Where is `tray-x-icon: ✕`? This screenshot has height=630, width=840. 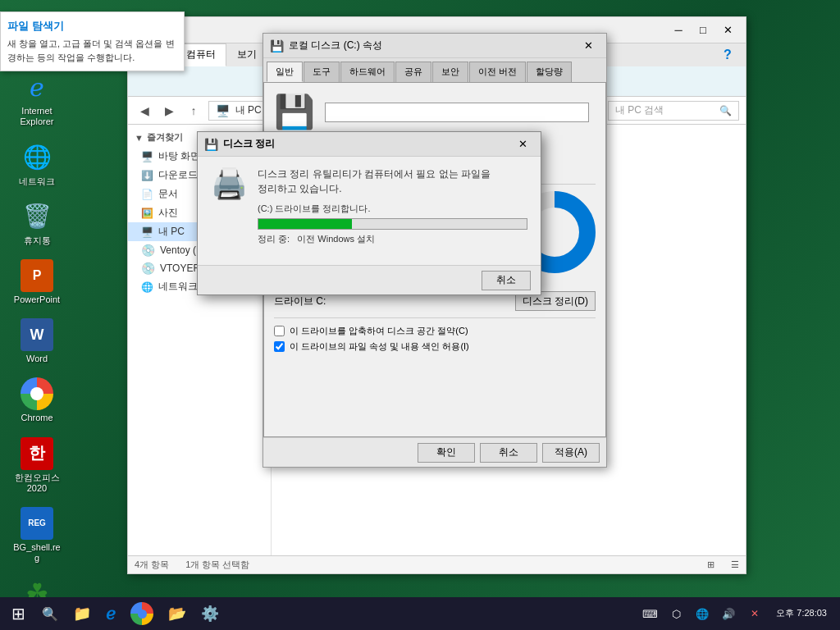
tray-x-icon: ✕ is located at coordinates (755, 614).